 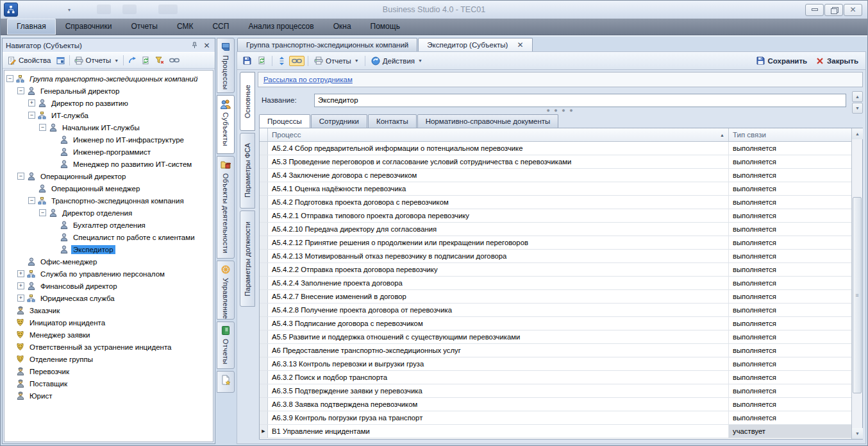 What do you see at coordinates (109, 384) in the screenshot?
I see `tree-item: Поставщик` at bounding box center [109, 384].